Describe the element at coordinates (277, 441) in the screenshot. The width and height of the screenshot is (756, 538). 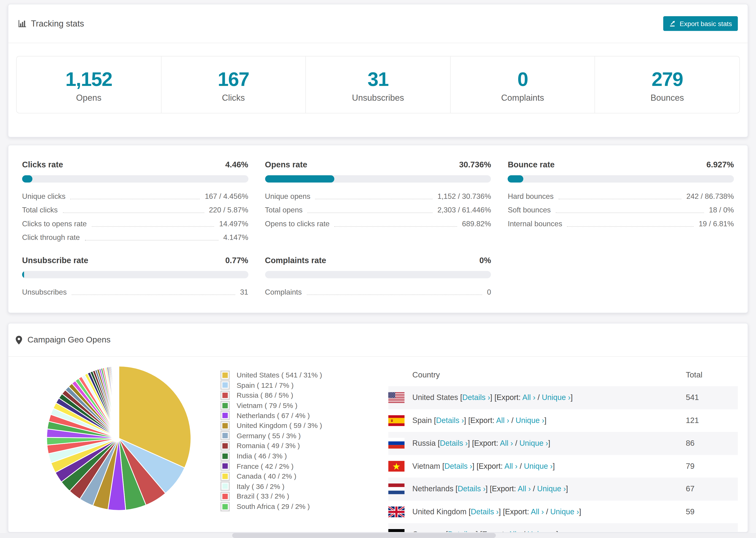
I see `pie-legend: United States ( 541 / 31% )Spain ( 121 /…` at that location.